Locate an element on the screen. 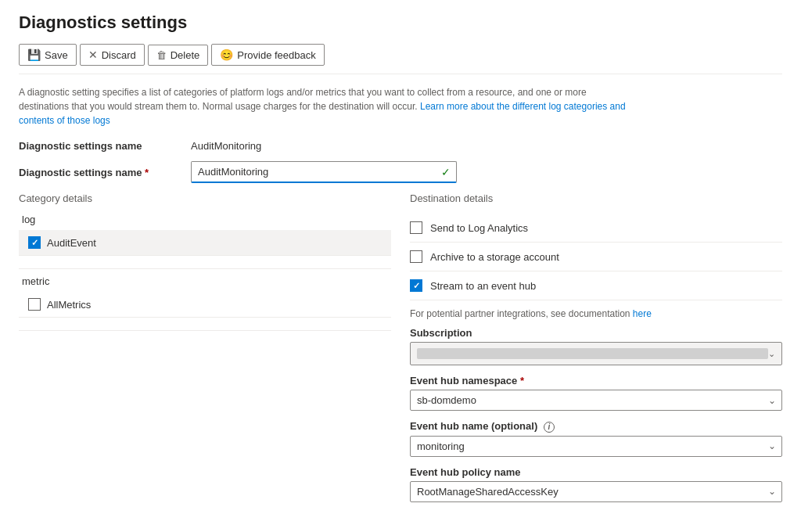 This screenshot has width=801, height=532. discard-icon: ✕ is located at coordinates (93, 55).